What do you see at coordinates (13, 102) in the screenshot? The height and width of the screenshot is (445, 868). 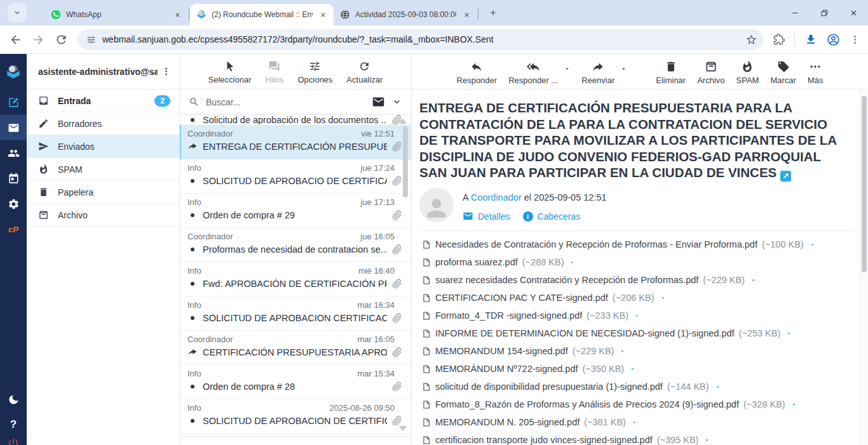 I see `rail-compose-icon` at bounding box center [13, 102].